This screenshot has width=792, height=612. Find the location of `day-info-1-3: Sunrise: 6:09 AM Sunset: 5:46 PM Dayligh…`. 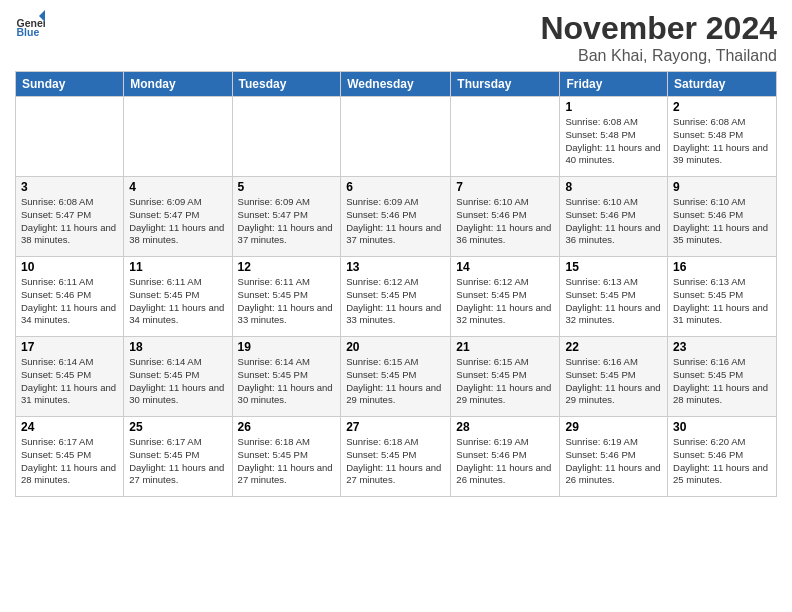

day-info-1-3: Sunrise: 6:09 AM Sunset: 5:46 PM Dayligh… is located at coordinates (396, 222).